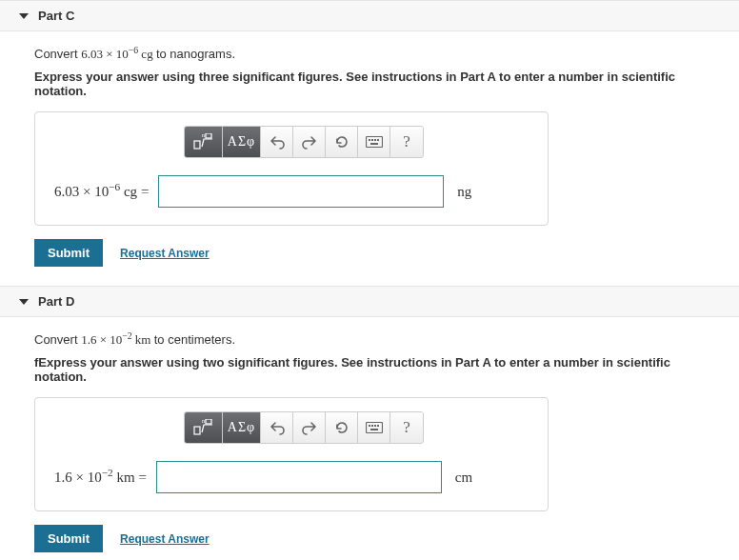 The height and width of the screenshot is (560, 739). What do you see at coordinates (370, 370) in the screenshot?
I see `instruction-text: fExpress your answer using two significa…` at bounding box center [370, 370].